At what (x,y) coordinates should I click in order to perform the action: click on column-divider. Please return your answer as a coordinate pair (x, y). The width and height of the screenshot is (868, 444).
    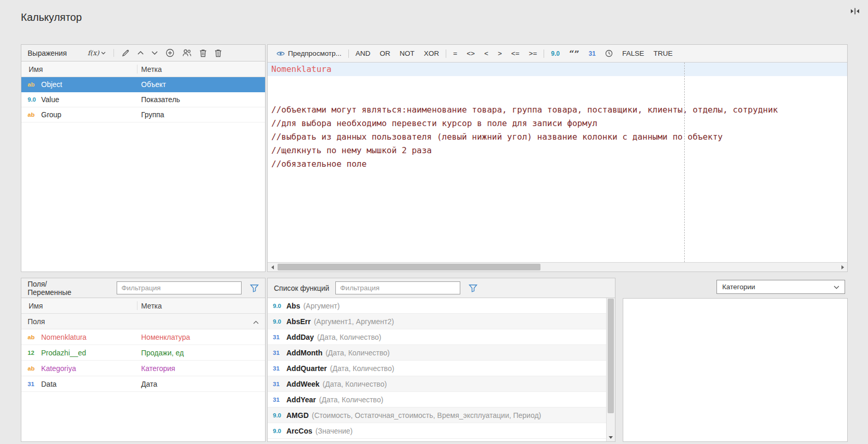
    Looking at the image, I should click on (137, 305).